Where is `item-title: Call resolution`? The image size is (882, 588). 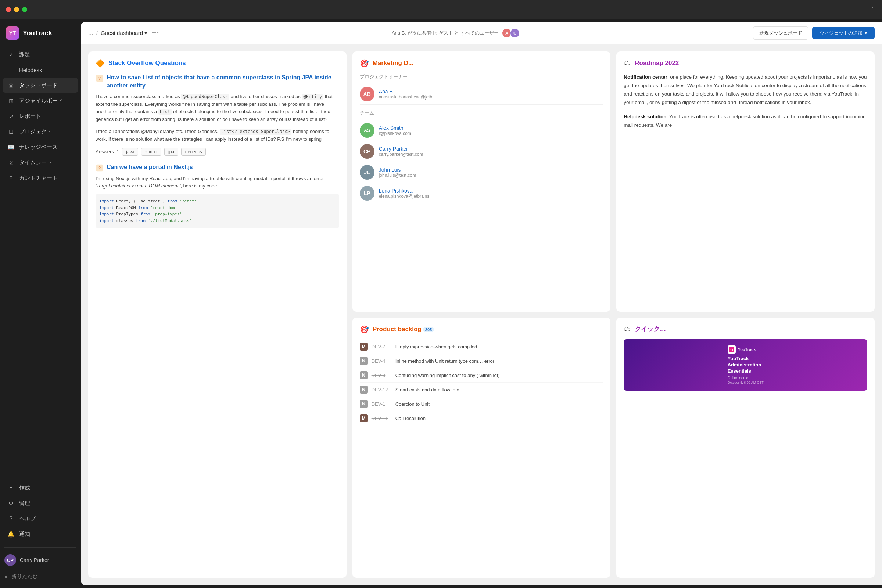
item-title: Call resolution is located at coordinates (500, 418).